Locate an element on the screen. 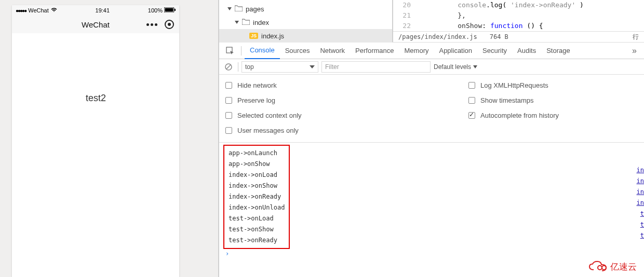  setting-label: Preserve log is located at coordinates (257, 101).